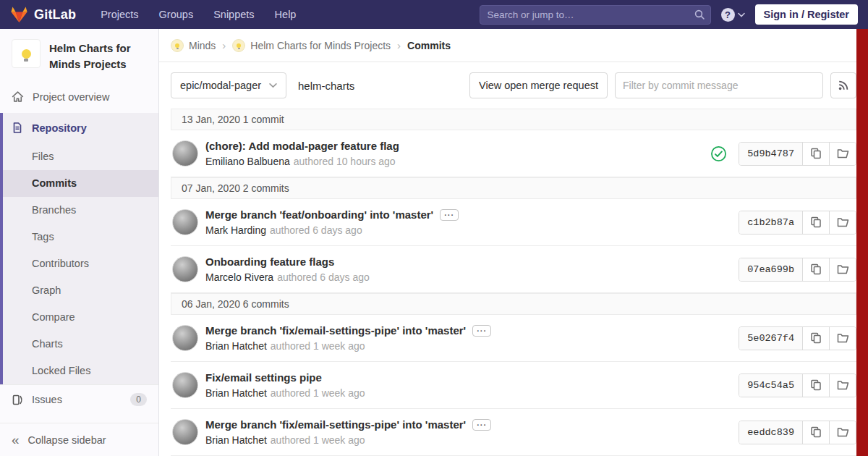  I want to click on branch-selector-value: epic/modal-pager, so click(221, 85).